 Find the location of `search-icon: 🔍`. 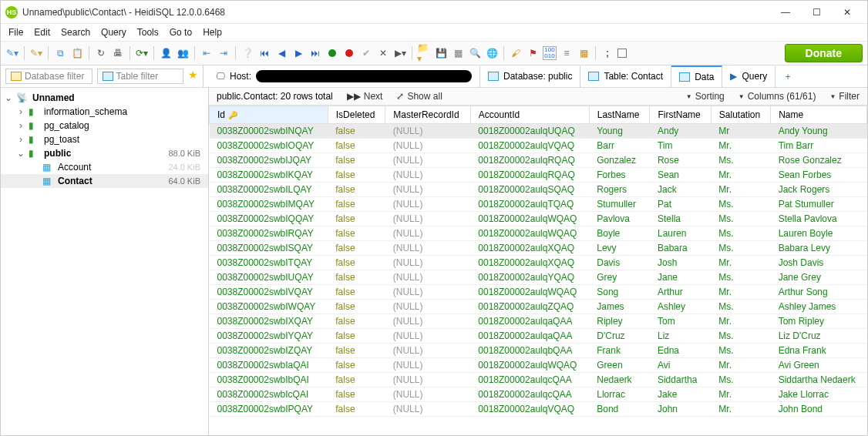

search-icon: 🔍 is located at coordinates (475, 53).